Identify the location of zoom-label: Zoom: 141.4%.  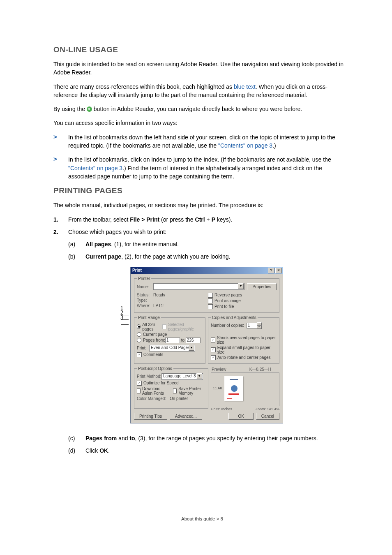
(267, 409).